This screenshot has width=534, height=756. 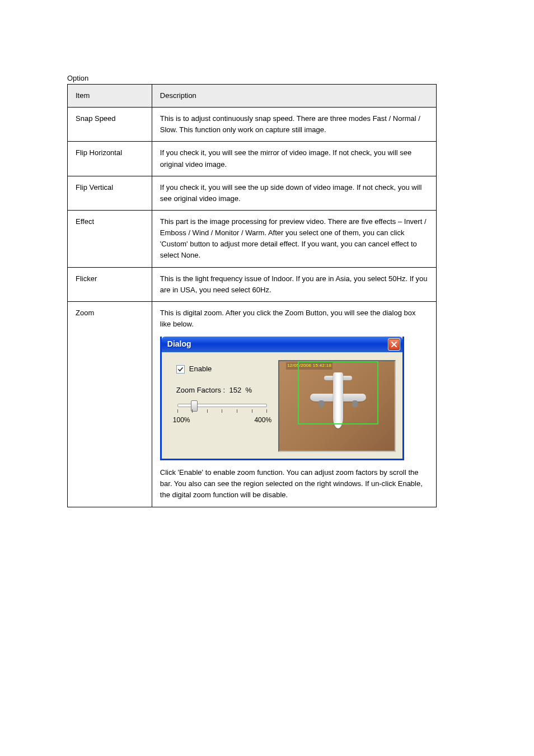 What do you see at coordinates (252, 193) in the screenshot?
I see `table-row: Flip Vertical If you check it, you will …` at bounding box center [252, 193].